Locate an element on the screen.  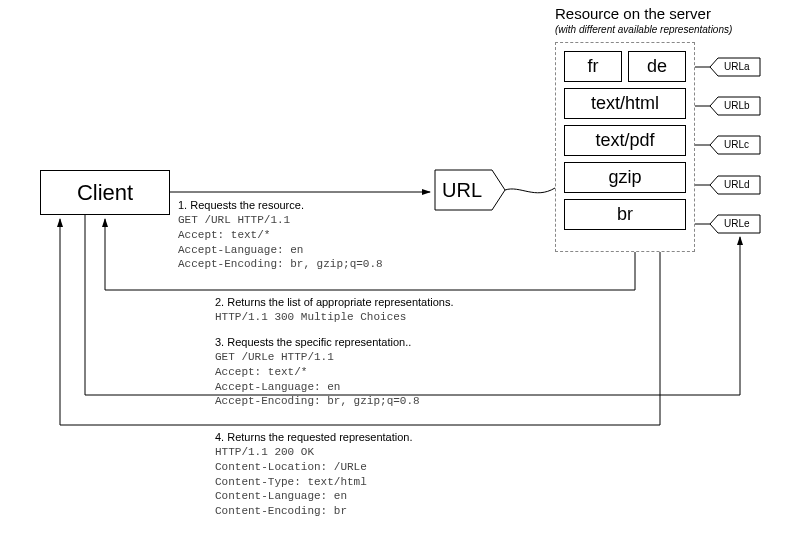
step-4-title: 4. Returns the requested representation. is located at coordinates (314, 438).